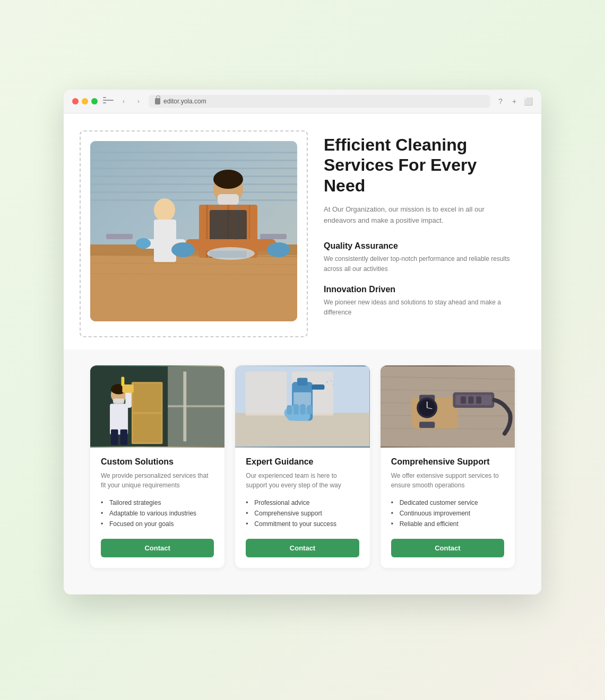 The width and height of the screenshot is (605, 700). I want to click on list-item: Continuous improvement, so click(448, 513).